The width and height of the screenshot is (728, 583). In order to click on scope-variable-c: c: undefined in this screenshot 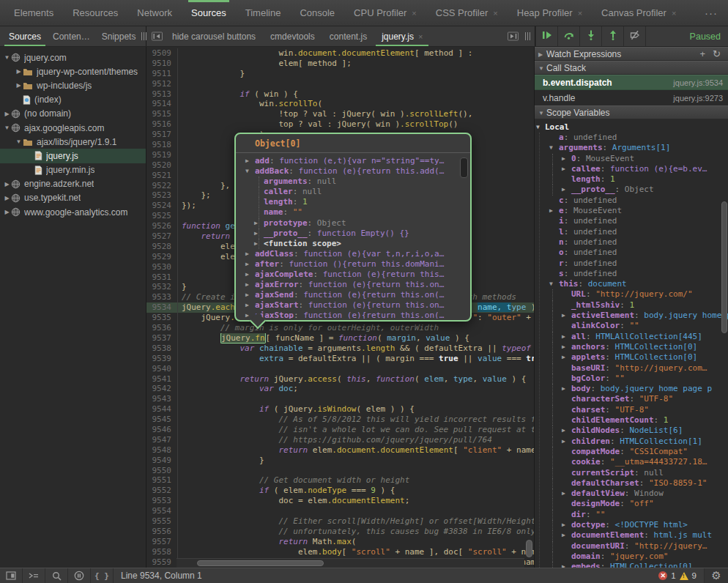, I will do `click(631, 201)`.